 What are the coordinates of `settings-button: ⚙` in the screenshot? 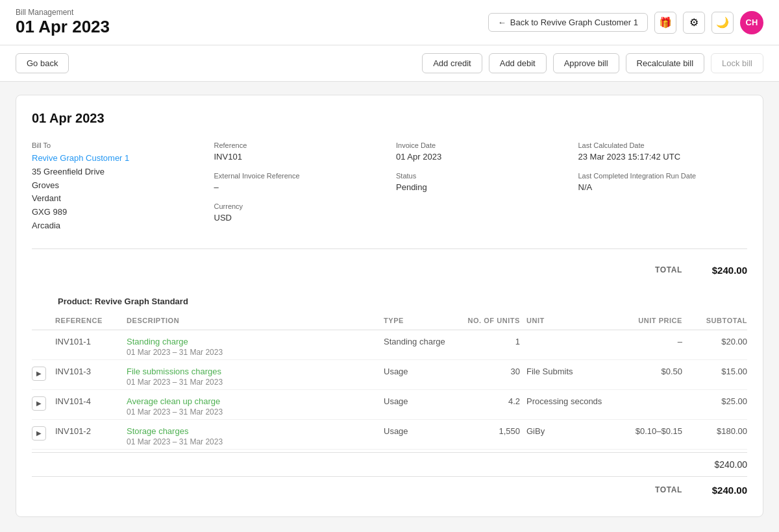 It's located at (694, 23).